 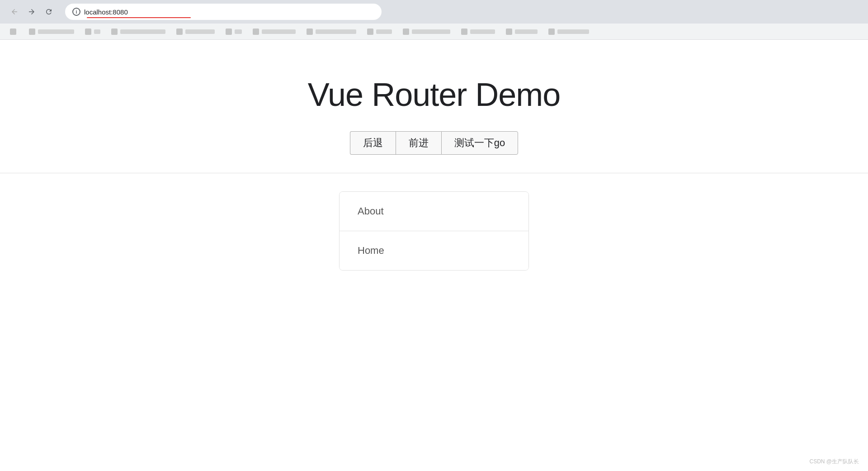 What do you see at coordinates (434, 32) in the screenshot?
I see `bookmarks-bar` at bounding box center [434, 32].